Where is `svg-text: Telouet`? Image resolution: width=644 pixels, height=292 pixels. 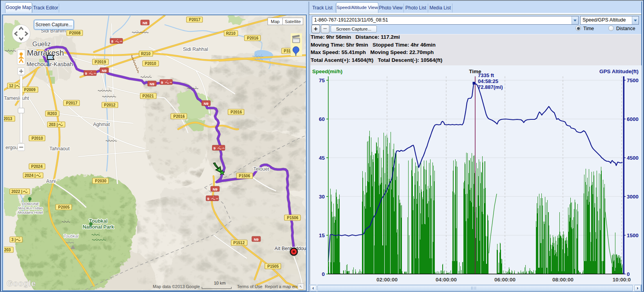 svg-text: Telouet is located at coordinates (262, 169).